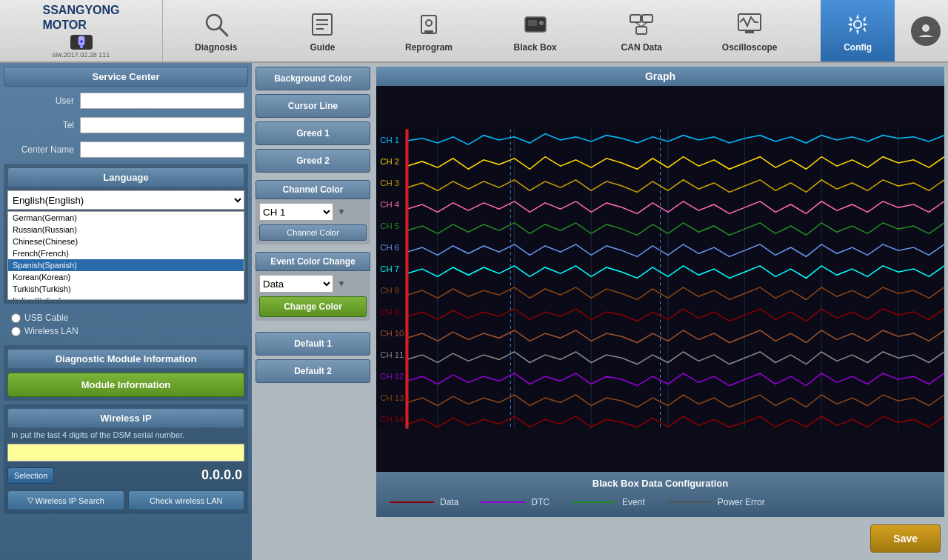 This screenshot has width=948, height=560. What do you see at coordinates (126, 265) in the screenshot?
I see `lang-spanish: Spanish(Spanish)` at bounding box center [126, 265].